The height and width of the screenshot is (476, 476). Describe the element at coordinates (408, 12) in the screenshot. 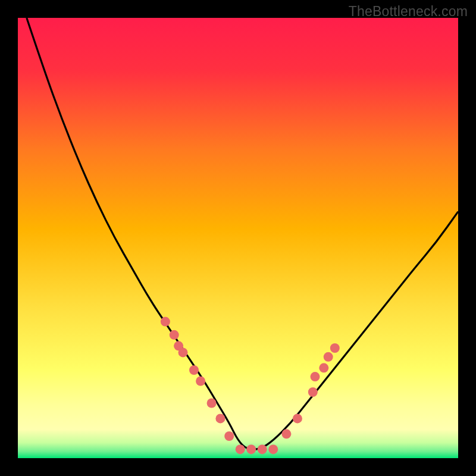

I see `watermark-text: TheBottleneck.com` at that location.